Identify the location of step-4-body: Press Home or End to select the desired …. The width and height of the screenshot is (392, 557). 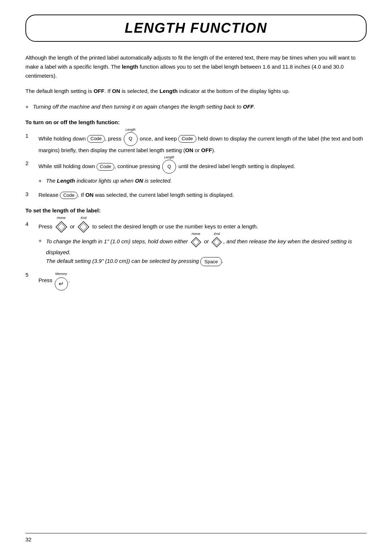
(203, 243).